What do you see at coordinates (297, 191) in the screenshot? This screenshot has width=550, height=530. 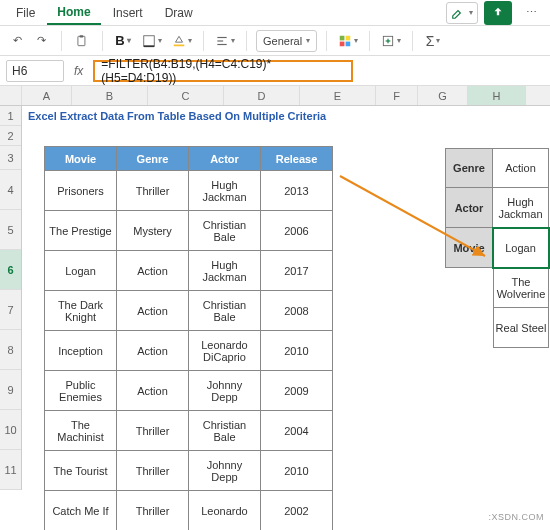 I see `cell-release: 2013` at bounding box center [297, 191].